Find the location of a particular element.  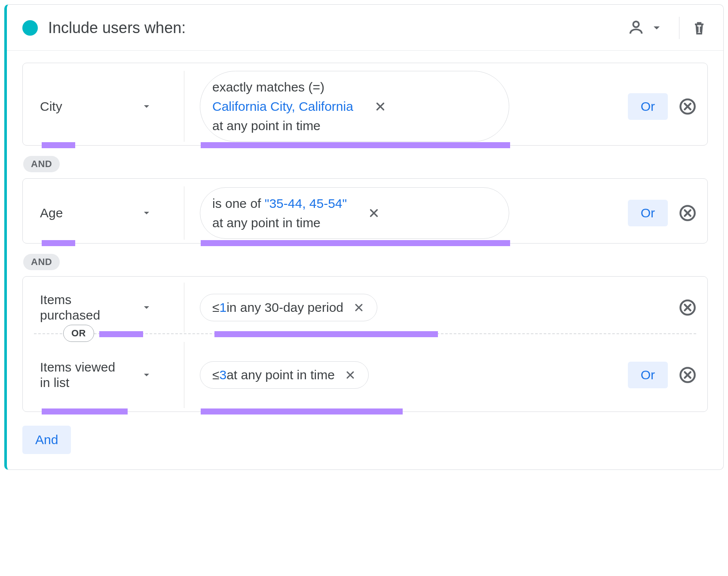

panel-title: Include users when: is located at coordinates (335, 28).